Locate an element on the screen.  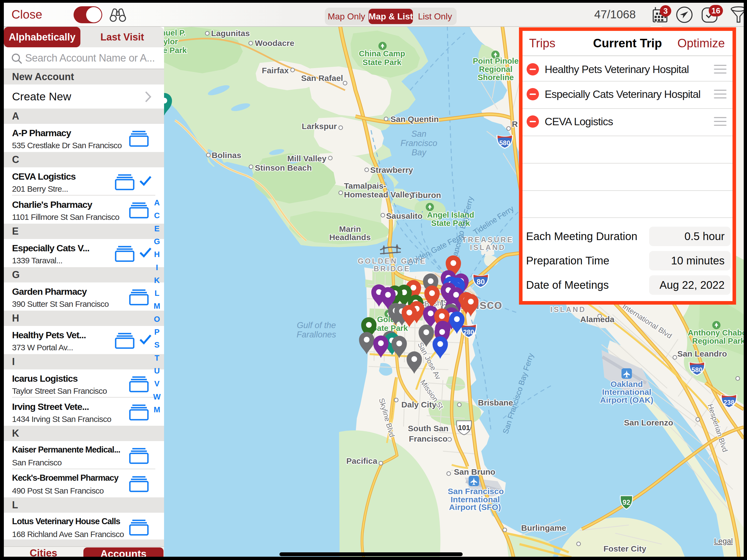
home-indicator is located at coordinates (371, 554).